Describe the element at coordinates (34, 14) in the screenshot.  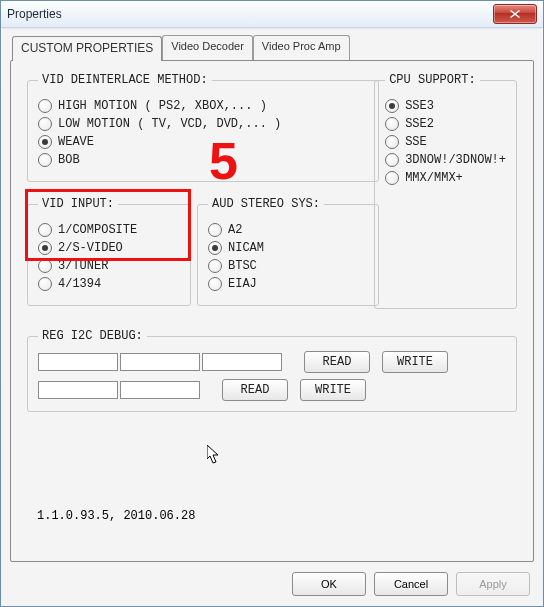
I see `window-title: Properties` at that location.